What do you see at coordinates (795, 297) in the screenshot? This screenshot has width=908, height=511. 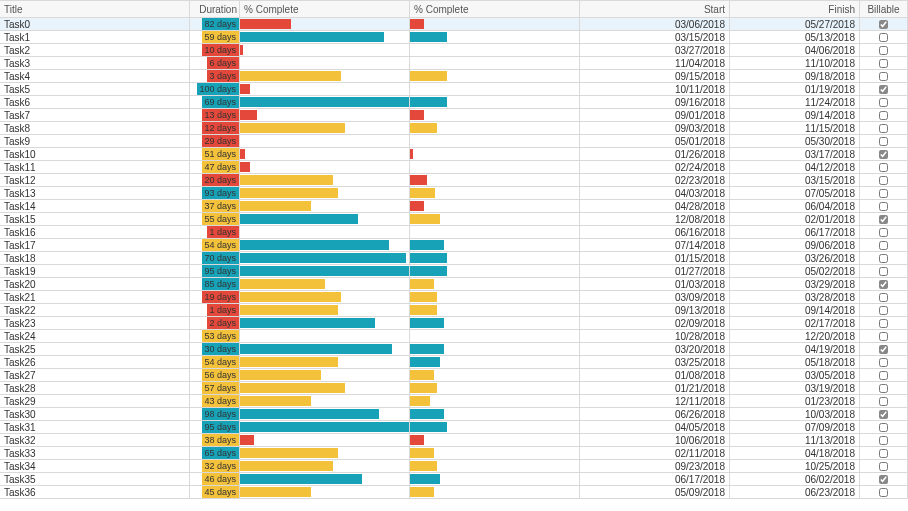 I see `cell-finish: 03/28/2018` at bounding box center [795, 297].